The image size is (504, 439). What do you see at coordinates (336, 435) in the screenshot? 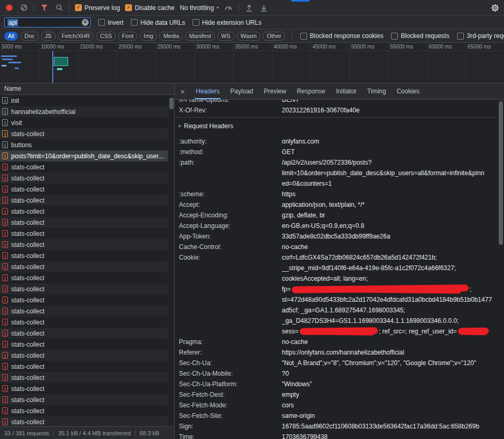
I see `header-row: Time:1703636799438` at bounding box center [336, 435].